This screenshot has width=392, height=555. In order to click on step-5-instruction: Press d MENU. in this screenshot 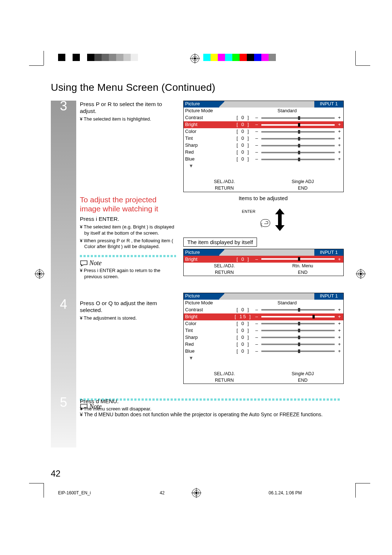, I will do `click(128, 401)`.